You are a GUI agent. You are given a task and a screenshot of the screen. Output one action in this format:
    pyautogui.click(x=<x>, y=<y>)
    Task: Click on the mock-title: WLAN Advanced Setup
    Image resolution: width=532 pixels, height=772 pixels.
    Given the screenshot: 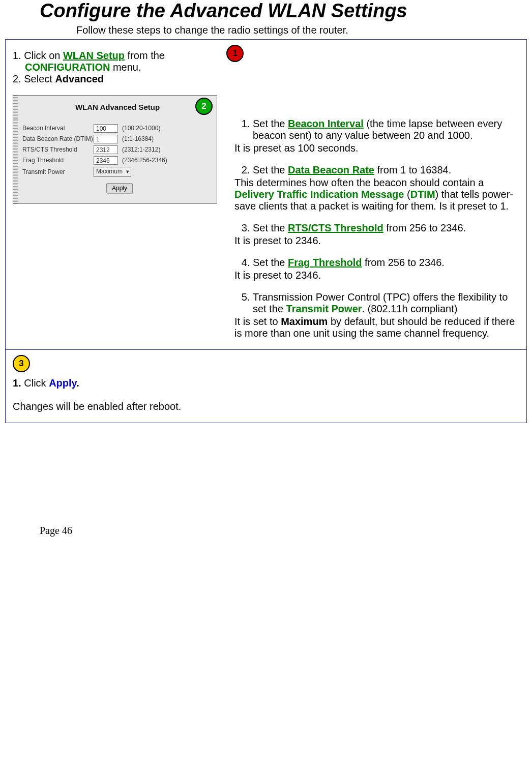 What is the action you would take?
    pyautogui.click(x=117, y=107)
    